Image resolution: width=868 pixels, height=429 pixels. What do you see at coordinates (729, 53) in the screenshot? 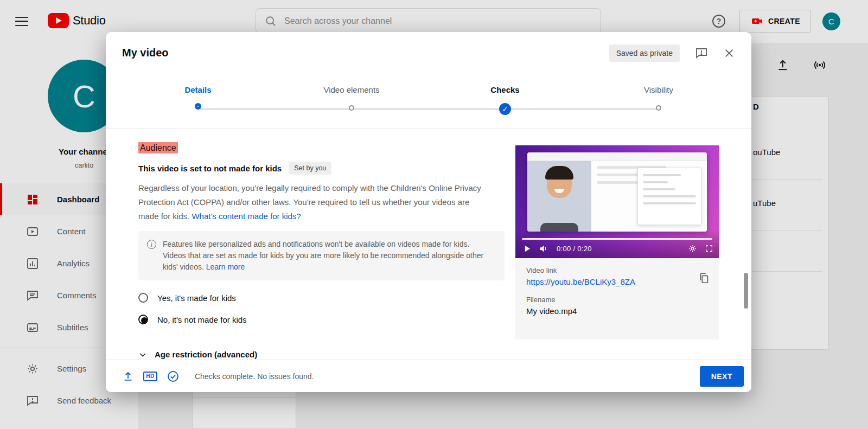
I see `close-icon` at bounding box center [729, 53].